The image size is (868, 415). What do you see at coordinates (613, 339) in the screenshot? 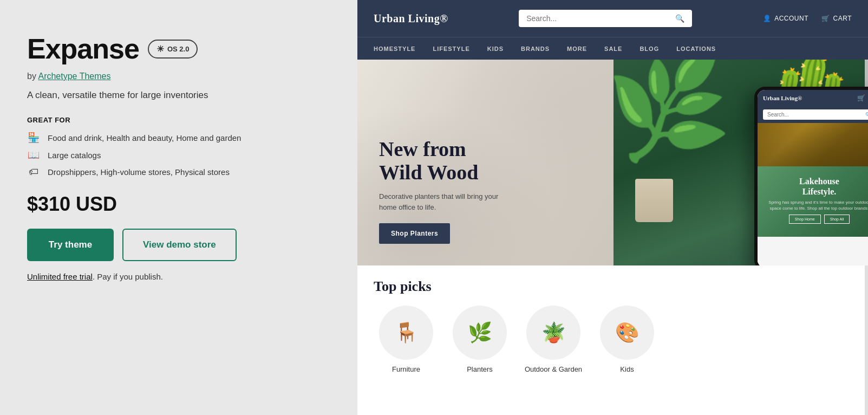
I see `top-picks-grid: 🪑 Furniture 🌿 Planters 🪴 Outdoor & Garde…` at bounding box center [613, 339].